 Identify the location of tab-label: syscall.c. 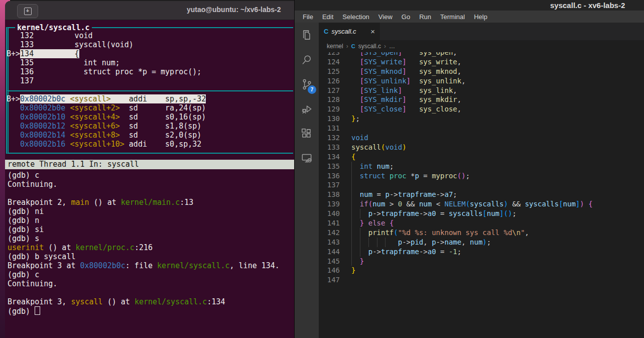
(343, 31).